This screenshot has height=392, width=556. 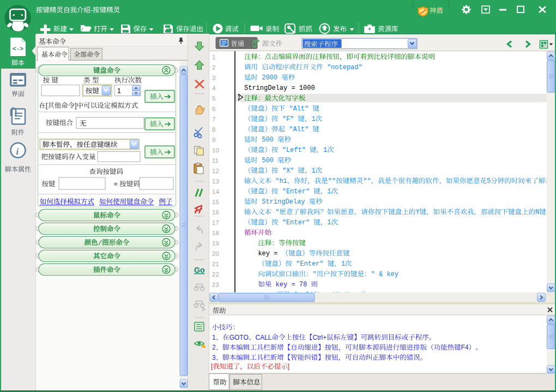 What do you see at coordinates (239, 338) in the screenshot?
I see `svg-text: GOTO` at bounding box center [239, 338].